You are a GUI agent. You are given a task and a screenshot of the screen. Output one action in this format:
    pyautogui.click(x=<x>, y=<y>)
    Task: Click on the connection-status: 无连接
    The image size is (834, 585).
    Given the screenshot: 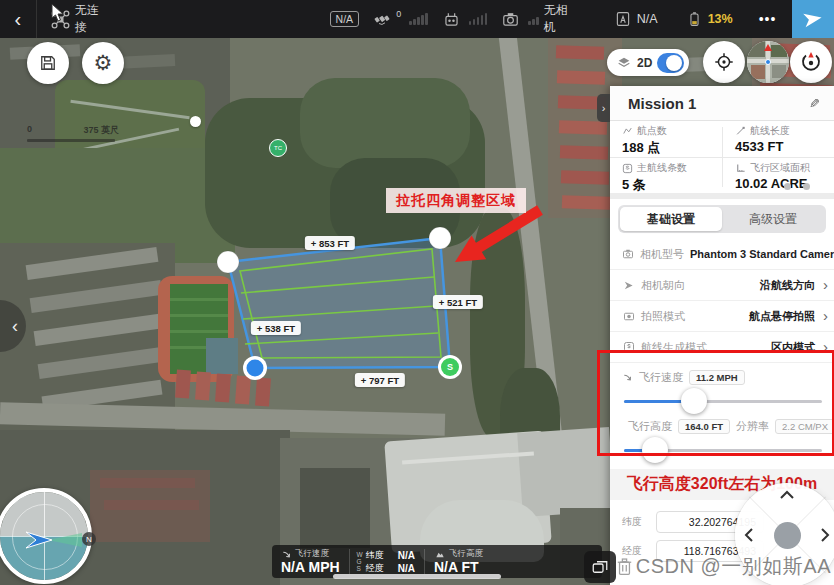 What is the action you would take?
    pyautogui.click(x=88, y=19)
    